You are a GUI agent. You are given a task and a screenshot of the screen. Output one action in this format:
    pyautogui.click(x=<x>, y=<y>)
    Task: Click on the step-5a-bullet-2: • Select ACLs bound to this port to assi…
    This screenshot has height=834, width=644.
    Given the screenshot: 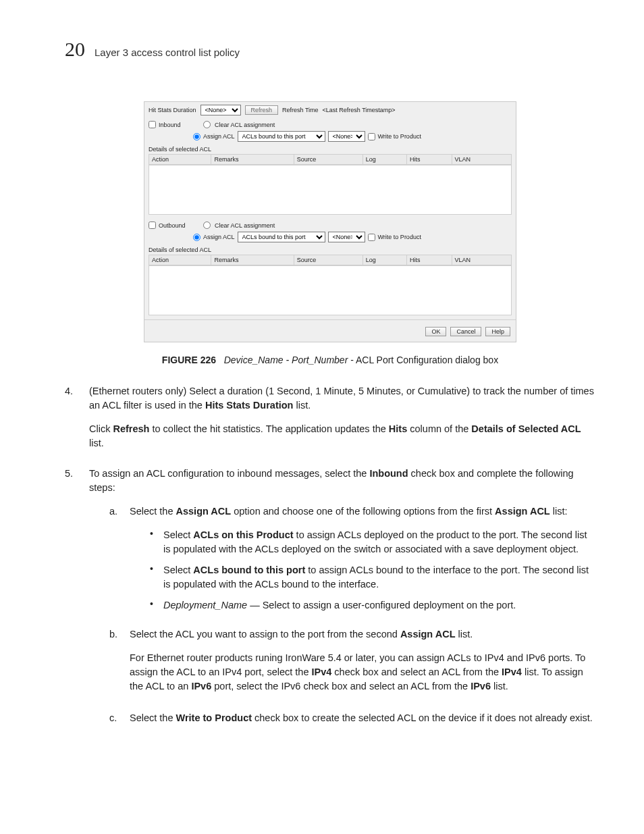 What is the action you would take?
    pyautogui.click(x=373, y=577)
    